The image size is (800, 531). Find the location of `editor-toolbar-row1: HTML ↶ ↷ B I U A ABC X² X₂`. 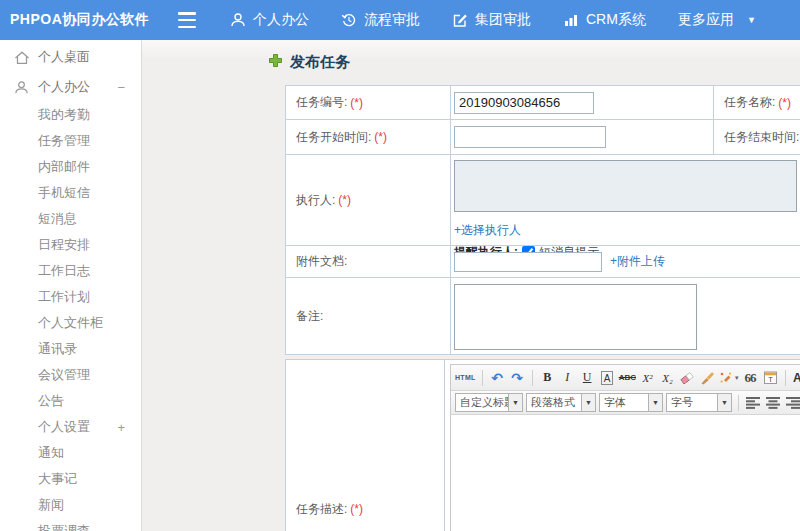

editor-toolbar-row1: HTML ↶ ↷ B I U A ABC X² X₂ is located at coordinates (626, 378).